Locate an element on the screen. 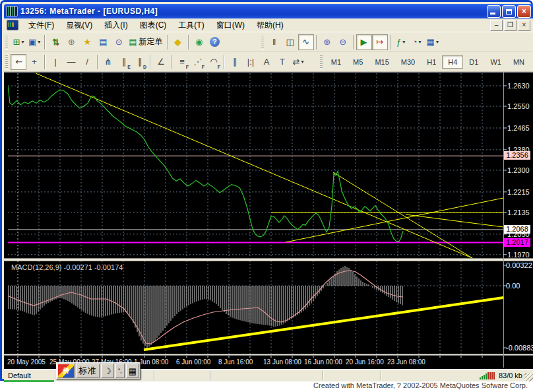  ime-keyboard-icon: ▦ is located at coordinates (133, 371).